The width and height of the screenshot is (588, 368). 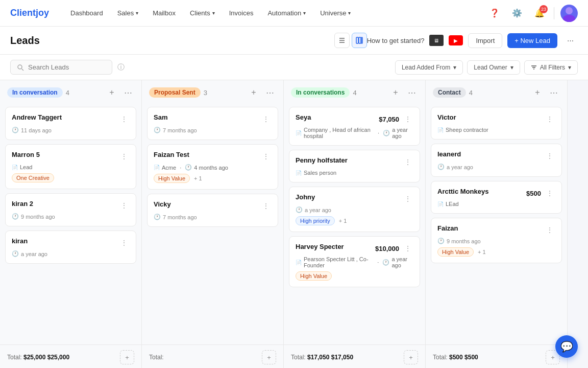 What do you see at coordinates (354, 166) in the screenshot?
I see `table-row: Penny holfstater⋮ 📄 Sales person` at bounding box center [354, 166].